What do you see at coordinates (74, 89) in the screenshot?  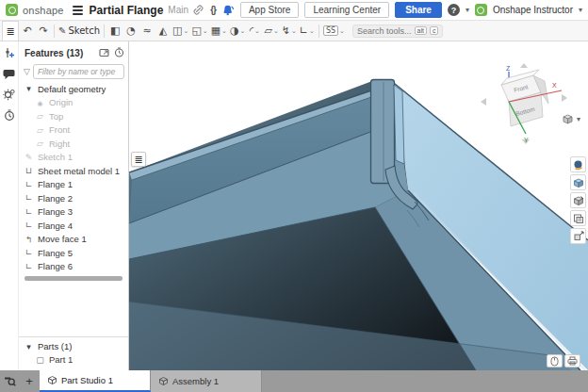 I see `tree-item: Default geometry` at bounding box center [74, 89].